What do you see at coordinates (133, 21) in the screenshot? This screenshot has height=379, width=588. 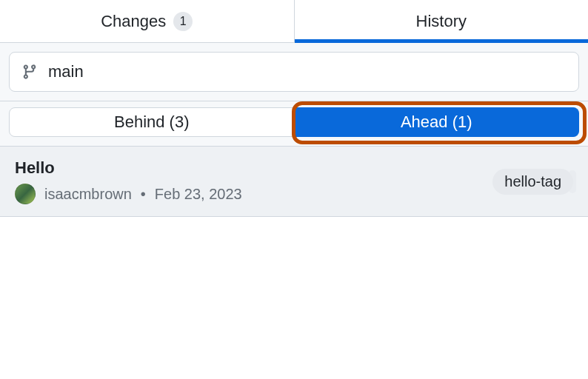 I see `tab-changes-label: Changes` at bounding box center [133, 21].